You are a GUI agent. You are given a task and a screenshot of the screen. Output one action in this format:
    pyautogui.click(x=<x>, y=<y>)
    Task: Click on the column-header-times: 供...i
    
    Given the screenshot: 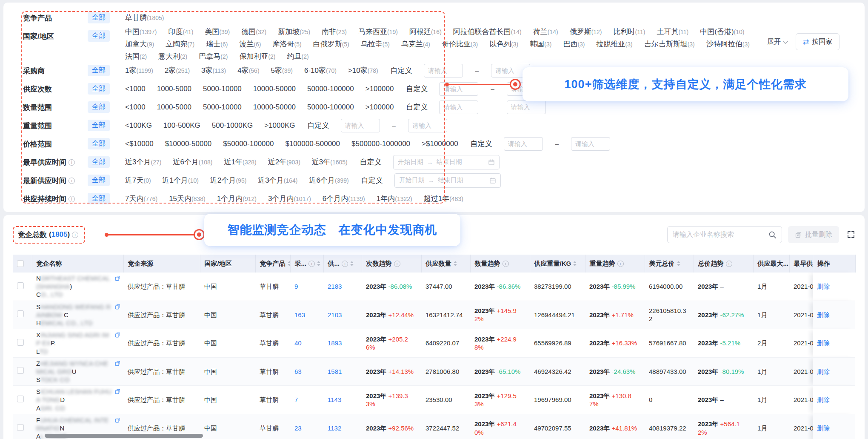 What is the action you would take?
    pyautogui.click(x=343, y=264)
    